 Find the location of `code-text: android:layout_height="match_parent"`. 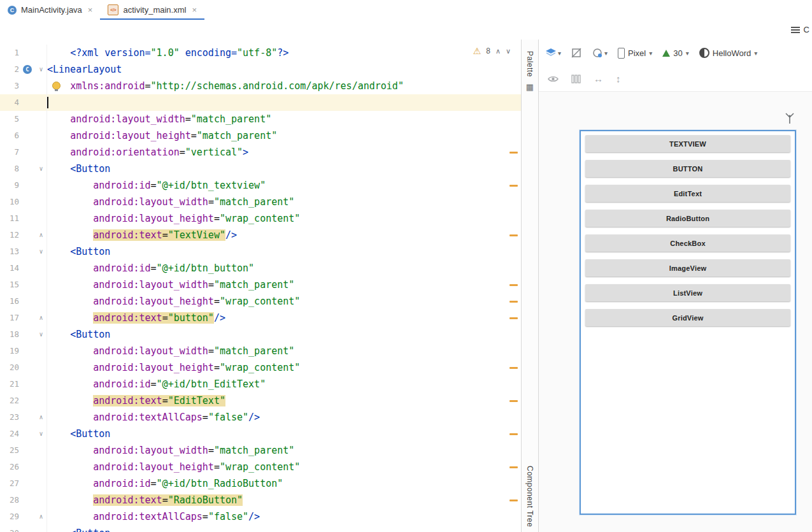

code-text: android:layout_height="match_parent" is located at coordinates (284, 136).